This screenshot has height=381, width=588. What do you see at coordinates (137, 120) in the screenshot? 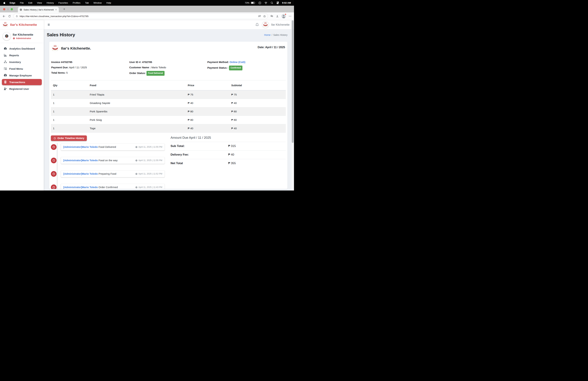
I see `item-food: Pork Sisig` at bounding box center [137, 120].